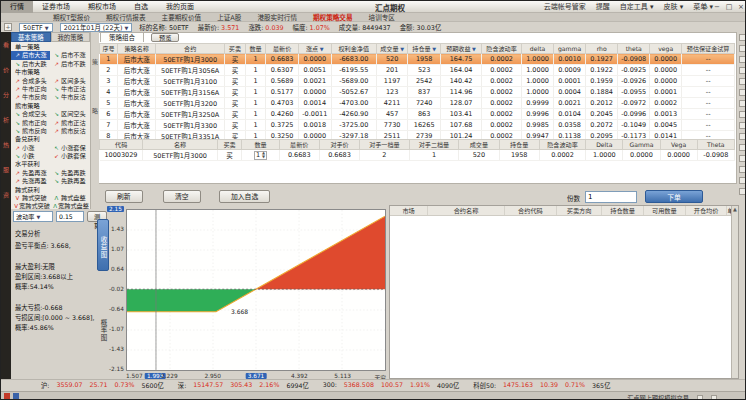 Image resolution: width=746 pixels, height=400 pixels. Describe the element at coordinates (180, 7) in the screenshot. I see `titlebar-tab: 我的页面` at that location.